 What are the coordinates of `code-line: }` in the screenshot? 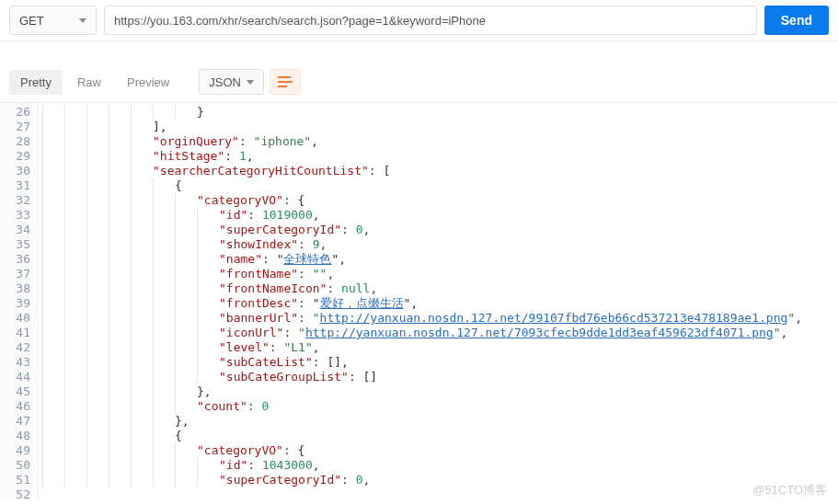 It's located at (440, 112).